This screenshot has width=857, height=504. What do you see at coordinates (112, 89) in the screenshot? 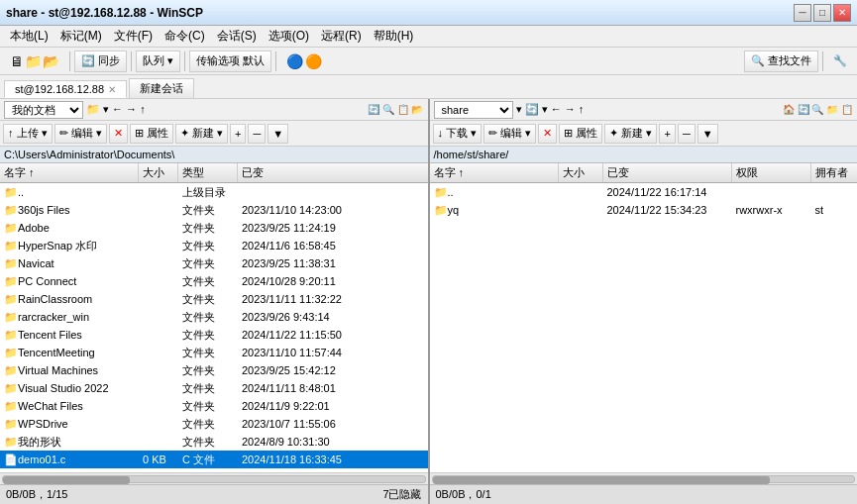
I see `tab-close-icon: ✕` at bounding box center [112, 89].